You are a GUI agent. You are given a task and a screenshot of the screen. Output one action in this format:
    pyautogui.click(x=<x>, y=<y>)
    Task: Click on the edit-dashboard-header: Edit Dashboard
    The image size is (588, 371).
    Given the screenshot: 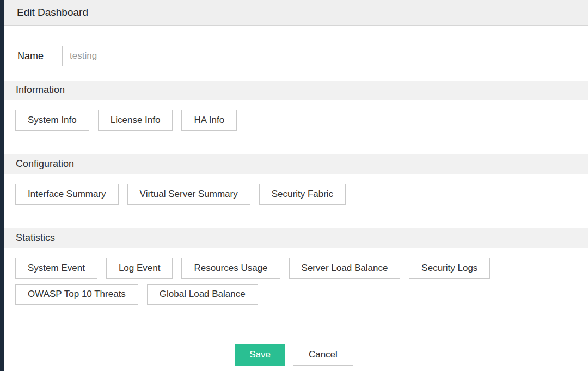 What is the action you would take?
    pyautogui.click(x=294, y=13)
    